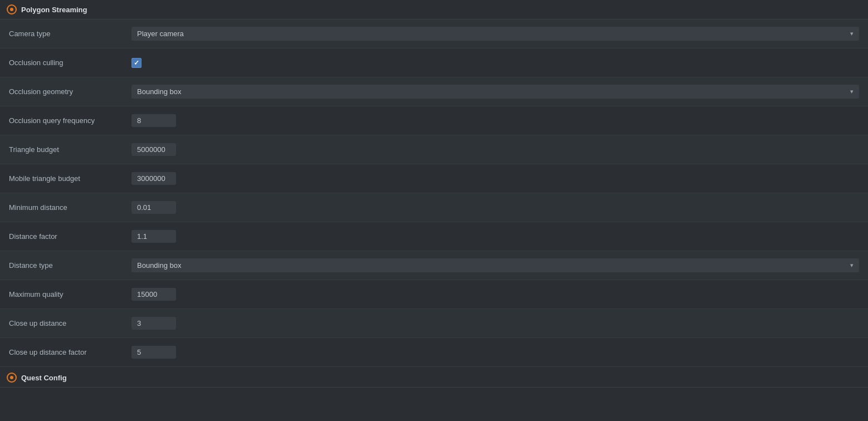  I want to click on polygon-streaming-icon, so click(12, 9).